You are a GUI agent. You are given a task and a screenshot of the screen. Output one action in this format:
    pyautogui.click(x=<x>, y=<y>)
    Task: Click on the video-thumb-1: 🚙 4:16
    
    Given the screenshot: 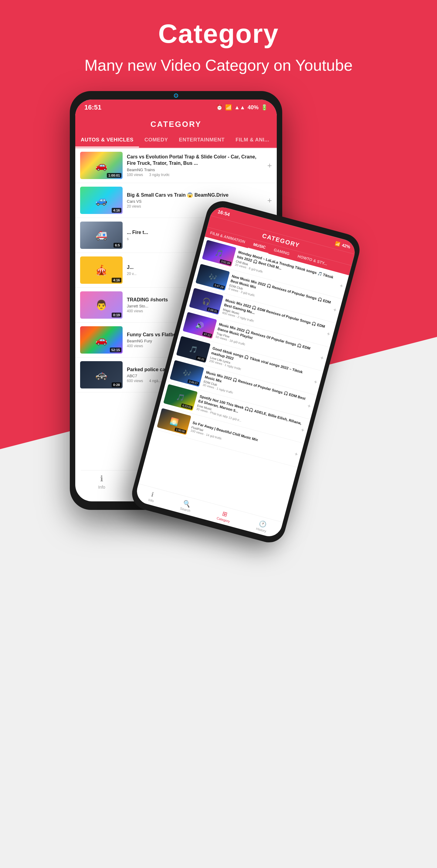 What is the action you would take?
    pyautogui.click(x=101, y=200)
    